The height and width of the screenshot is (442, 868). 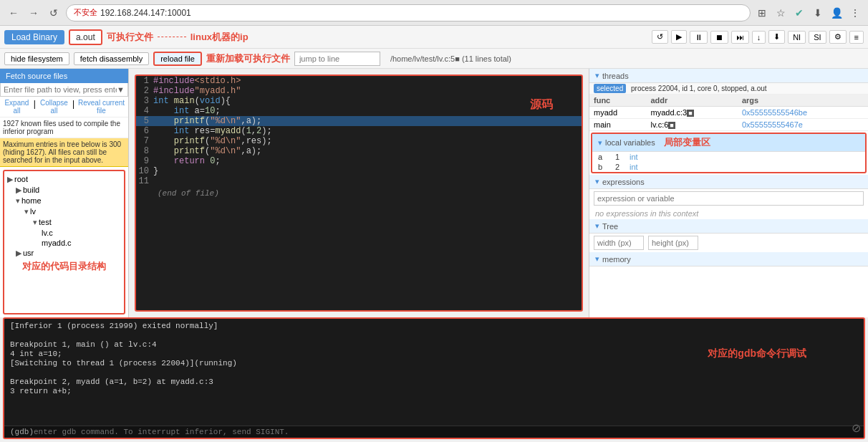 What do you see at coordinates (54, 107) in the screenshot?
I see `collapse-all-button: Collapse all` at bounding box center [54, 107].